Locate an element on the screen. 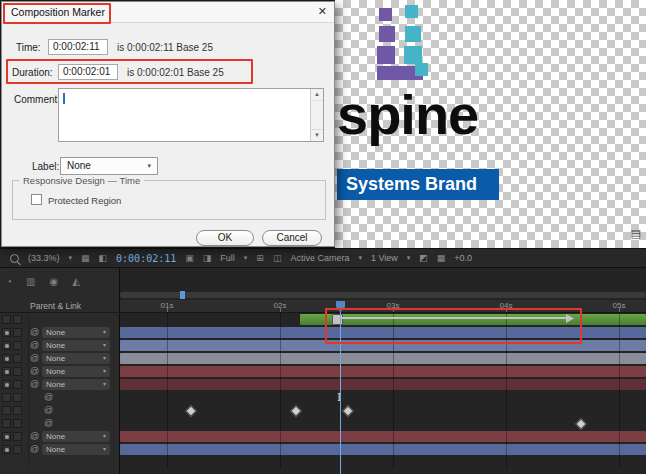 The width and height of the screenshot is (646, 474). snapshot-icon: ▣ is located at coordinates (190, 258).